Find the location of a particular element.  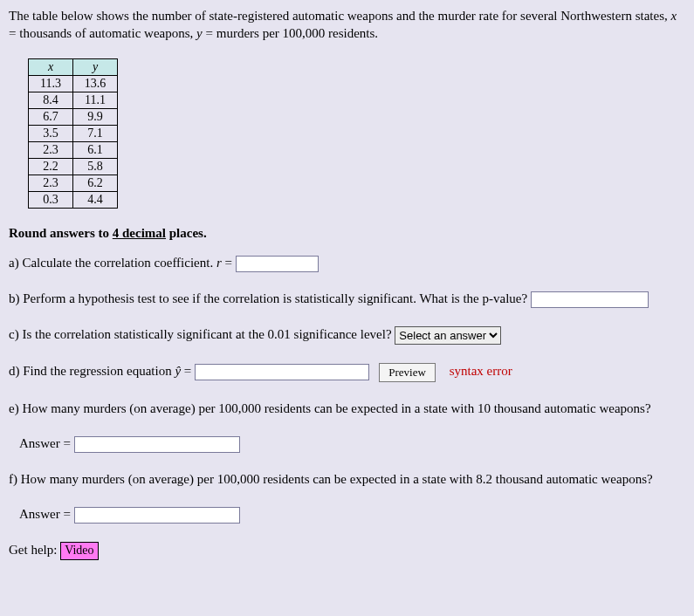

table-row: 2.25.8 is located at coordinates (73, 166).